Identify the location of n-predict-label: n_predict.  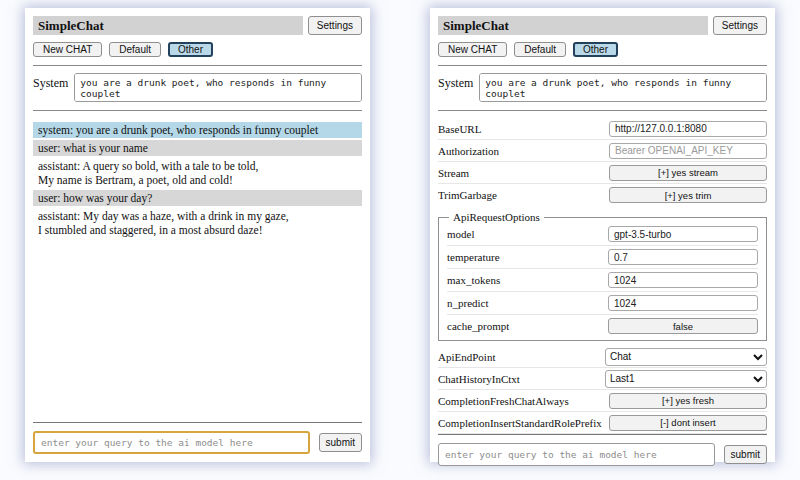
(468, 303).